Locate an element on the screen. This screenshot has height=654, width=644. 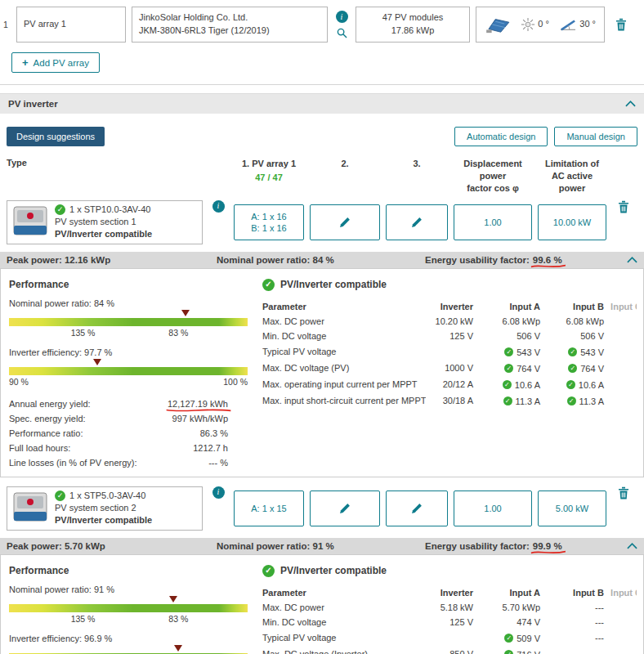
ratio-bar-label: Nominal power ratio: 84 % is located at coordinates (128, 303).